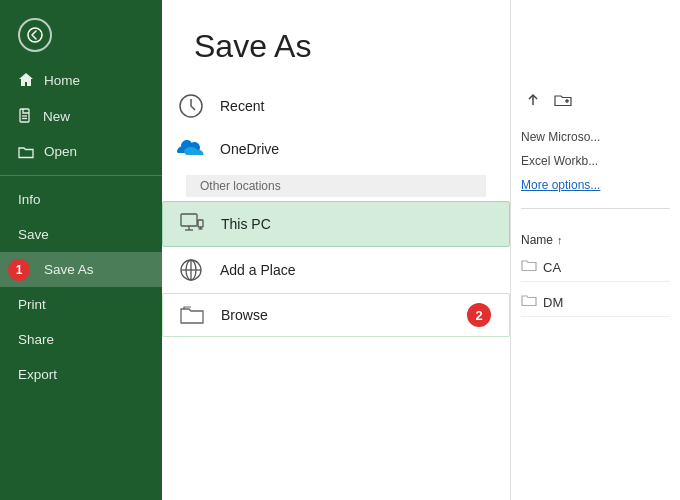 Image resolution: width=680 pixels, height=500 pixels. Describe the element at coordinates (62, 80) in the screenshot. I see `sidebar-label-home: Home` at that location.